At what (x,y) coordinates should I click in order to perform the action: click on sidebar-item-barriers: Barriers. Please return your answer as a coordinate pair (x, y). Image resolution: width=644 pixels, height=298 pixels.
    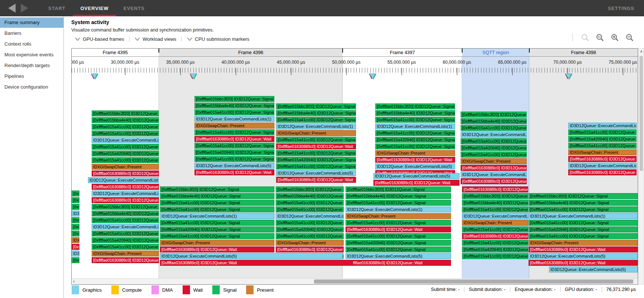
    Looking at the image, I should click on (32, 33).